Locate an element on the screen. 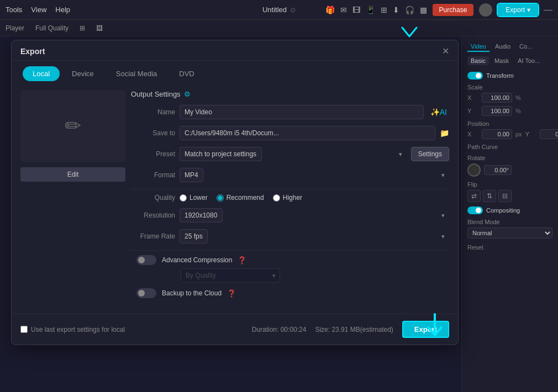 The width and height of the screenshot is (558, 392). quality-recommend: Recommend is located at coordinates (240, 198).